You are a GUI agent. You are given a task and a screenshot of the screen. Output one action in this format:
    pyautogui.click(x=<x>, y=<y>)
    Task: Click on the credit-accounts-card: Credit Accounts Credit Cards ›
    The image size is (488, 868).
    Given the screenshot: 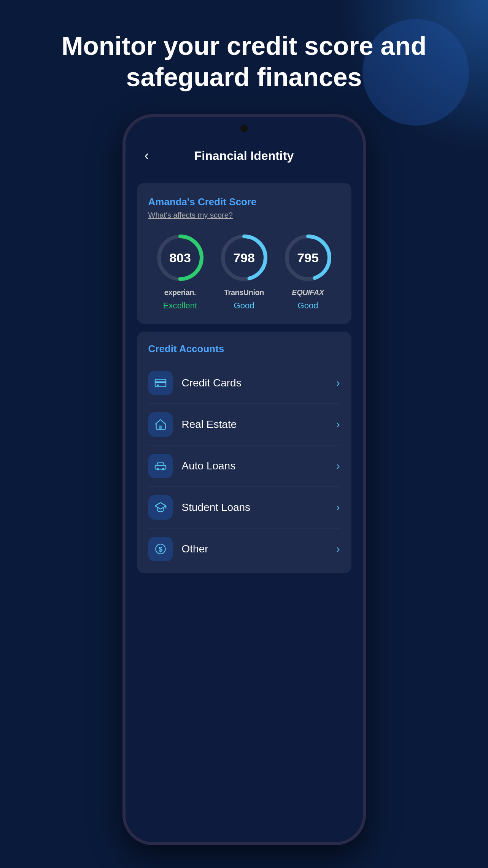 What is the action you would take?
    pyautogui.click(x=244, y=452)
    